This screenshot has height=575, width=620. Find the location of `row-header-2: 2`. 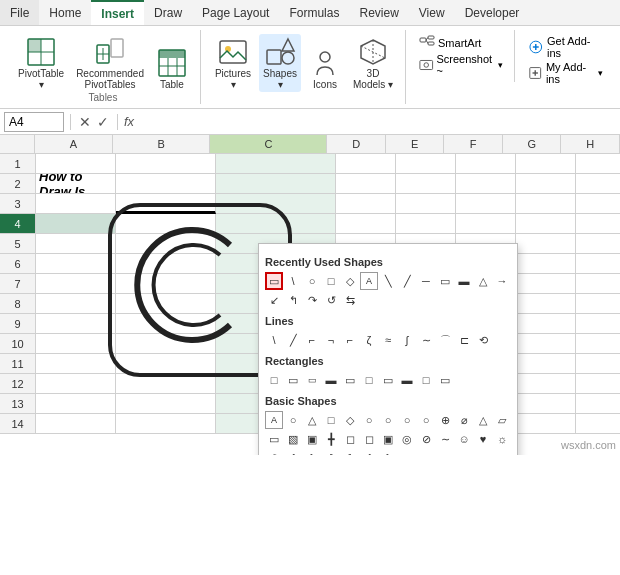

row-header-2: 2 is located at coordinates (18, 184).